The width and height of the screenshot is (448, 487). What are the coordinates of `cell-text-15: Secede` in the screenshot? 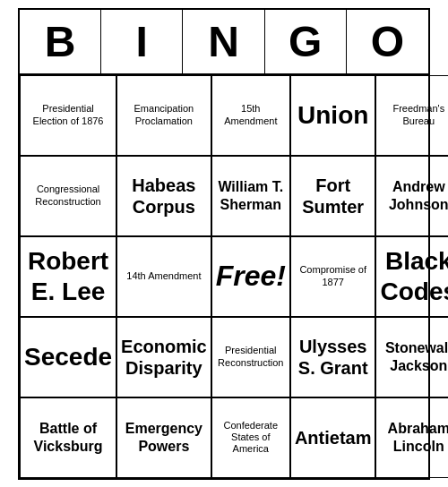 It's located at (68, 357).